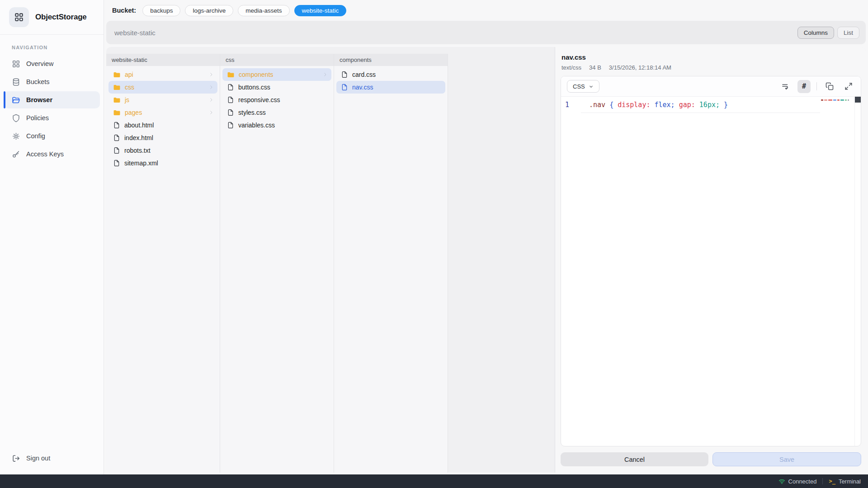 Image resolution: width=868 pixels, height=488 pixels. Describe the element at coordinates (129, 75) in the screenshot. I see `item-name: api` at that location.